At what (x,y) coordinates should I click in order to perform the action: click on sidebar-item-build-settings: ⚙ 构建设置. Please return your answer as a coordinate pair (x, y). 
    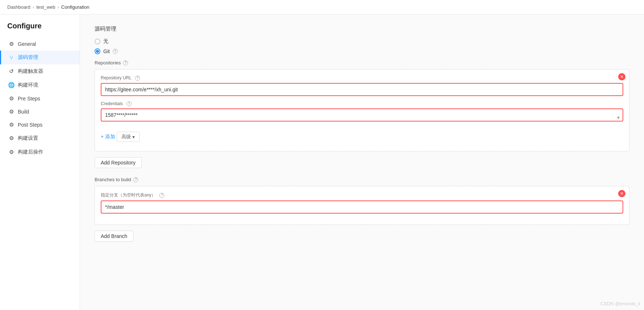
    Looking at the image, I should click on (40, 138).